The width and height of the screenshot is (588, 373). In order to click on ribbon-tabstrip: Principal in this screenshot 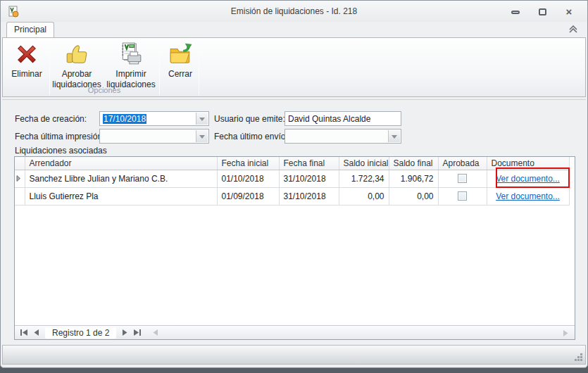, I will do `click(294, 30)`.